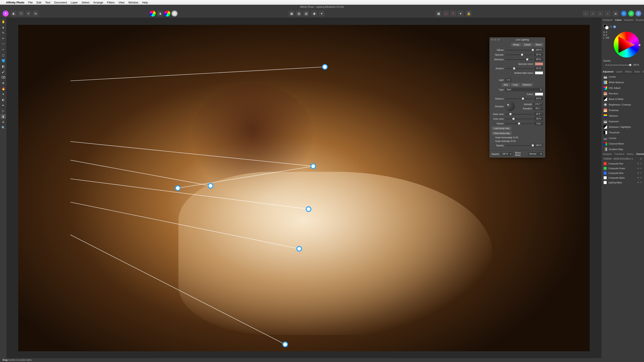 The height and width of the screenshot is (362, 644). What do you see at coordinates (528, 45) in the screenshot?
I see `delete-button: Delete` at bounding box center [528, 45].